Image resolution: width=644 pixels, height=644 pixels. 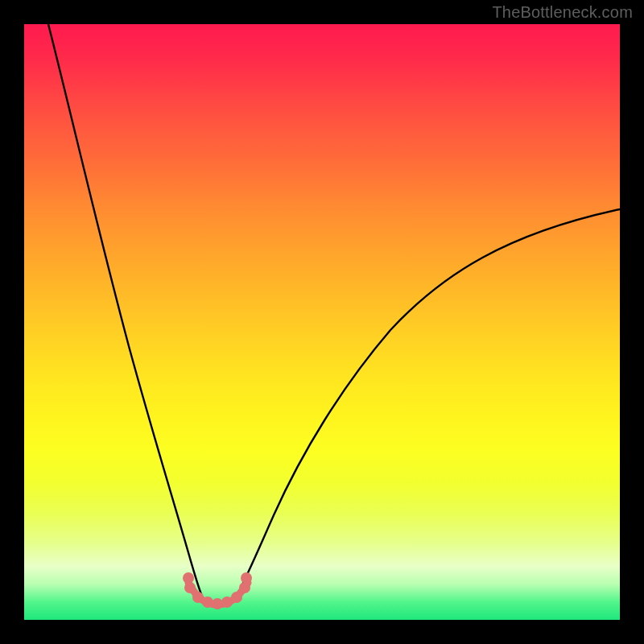 I want to click on trough-markers, so click(x=217, y=591).